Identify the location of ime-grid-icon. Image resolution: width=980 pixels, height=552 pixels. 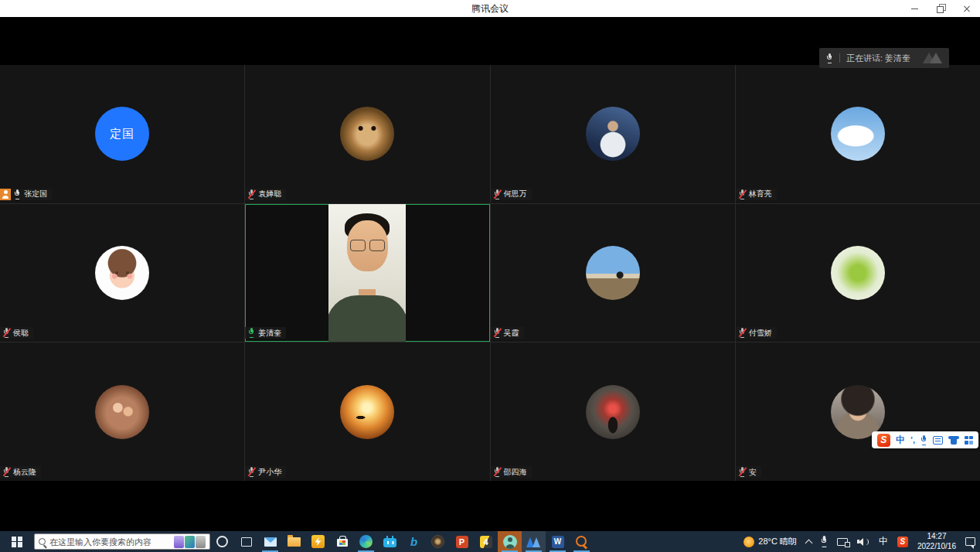
(969, 441).